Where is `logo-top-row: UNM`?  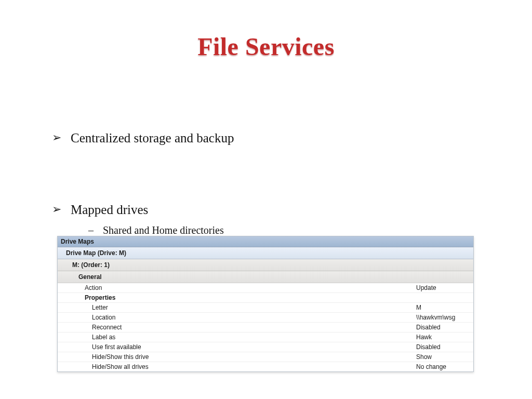
logo-top-row: UNM is located at coordinates (498, 397).